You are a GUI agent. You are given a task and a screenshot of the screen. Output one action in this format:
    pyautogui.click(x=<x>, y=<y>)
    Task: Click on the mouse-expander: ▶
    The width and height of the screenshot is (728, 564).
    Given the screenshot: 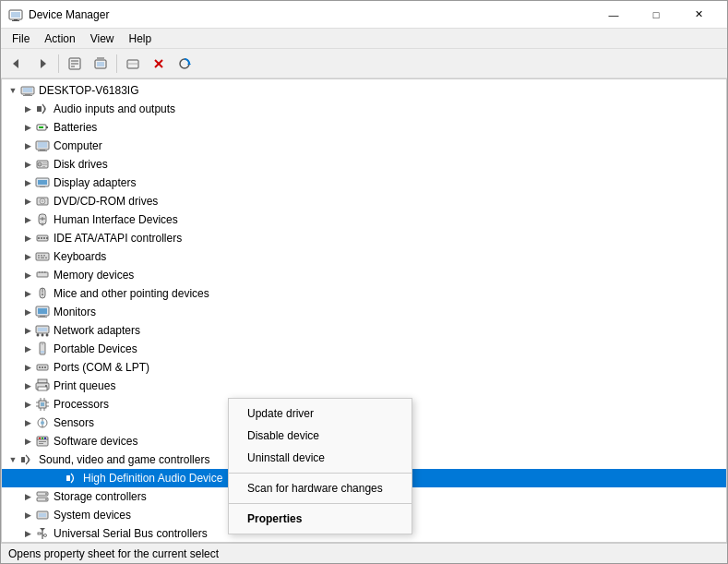 What is the action you would take?
    pyautogui.click(x=28, y=294)
    